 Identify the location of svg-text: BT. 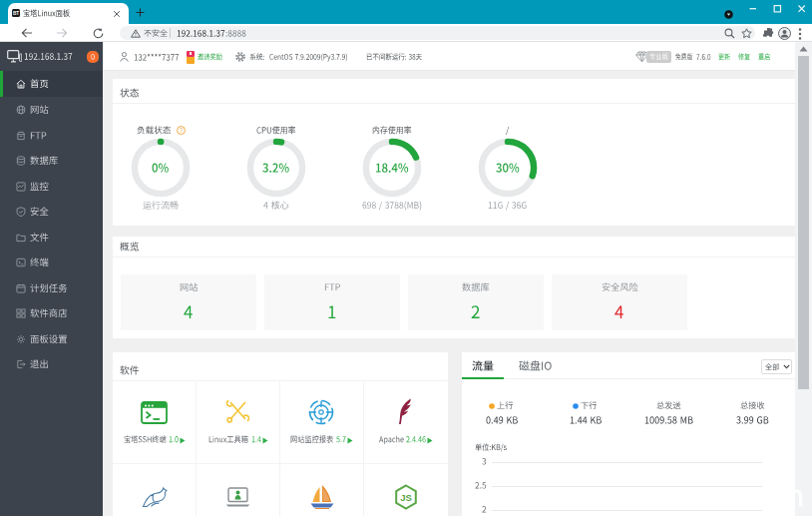
(16, 14).